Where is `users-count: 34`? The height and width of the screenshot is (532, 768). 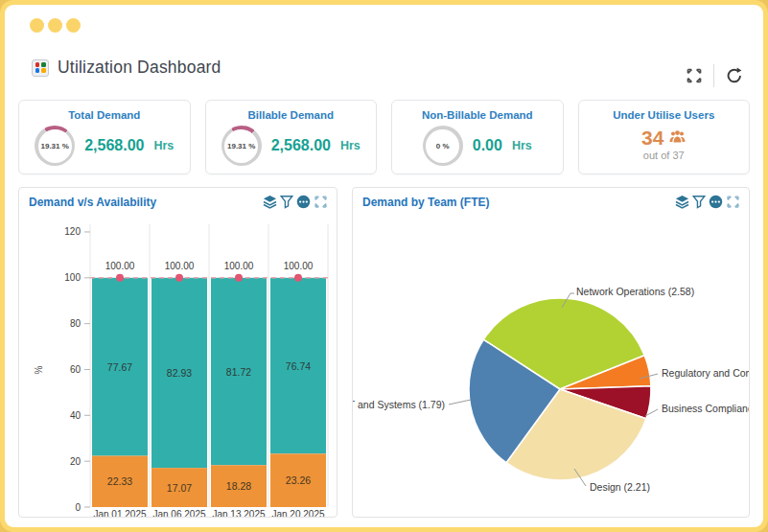
users-count: 34 is located at coordinates (652, 138).